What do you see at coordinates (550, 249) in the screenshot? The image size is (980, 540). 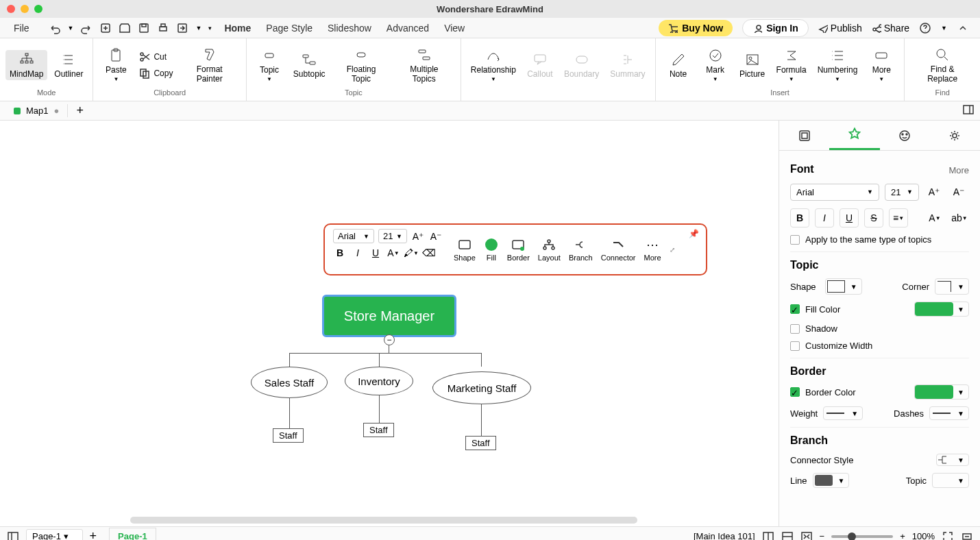 I see `layout-tool: Layout` at bounding box center [550, 249].